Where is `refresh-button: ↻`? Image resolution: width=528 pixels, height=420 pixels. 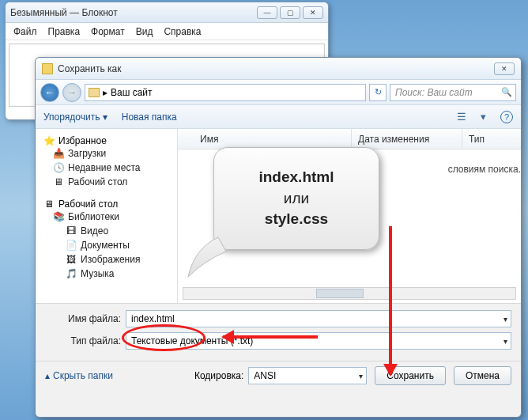 refresh-button: ↻ is located at coordinates (378, 93).